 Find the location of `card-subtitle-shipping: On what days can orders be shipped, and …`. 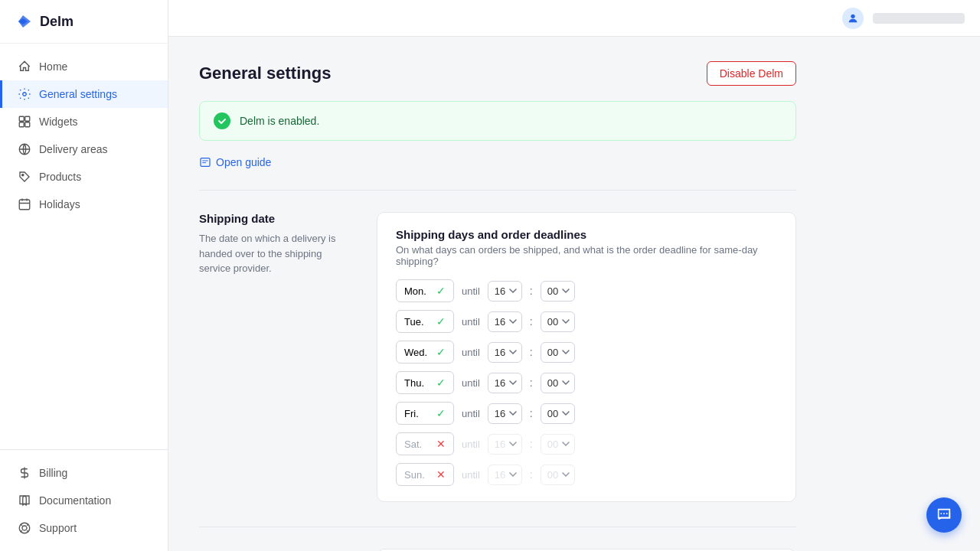

card-subtitle-shipping: On what days can orders be shipped, and … is located at coordinates (586, 256).